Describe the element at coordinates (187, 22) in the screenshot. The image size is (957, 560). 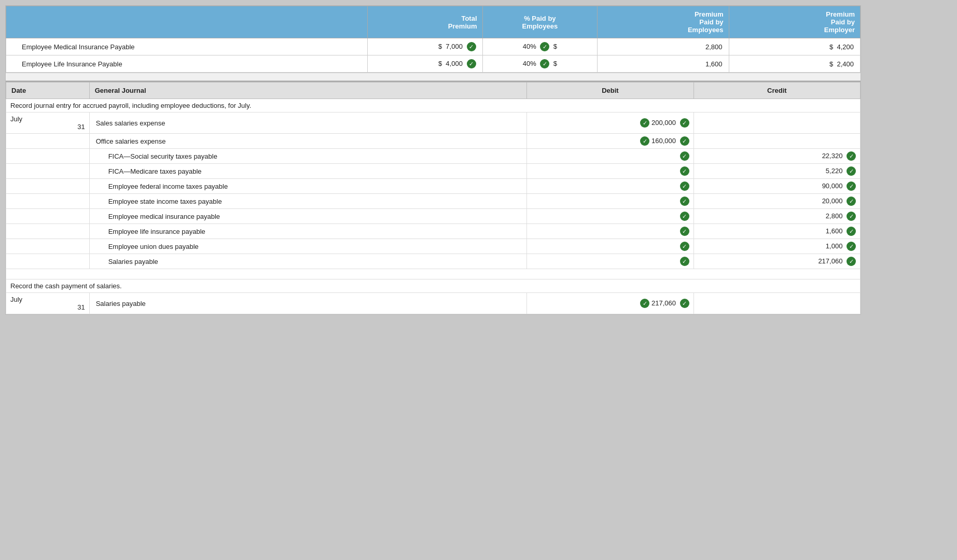
I see `header-label` at that location.